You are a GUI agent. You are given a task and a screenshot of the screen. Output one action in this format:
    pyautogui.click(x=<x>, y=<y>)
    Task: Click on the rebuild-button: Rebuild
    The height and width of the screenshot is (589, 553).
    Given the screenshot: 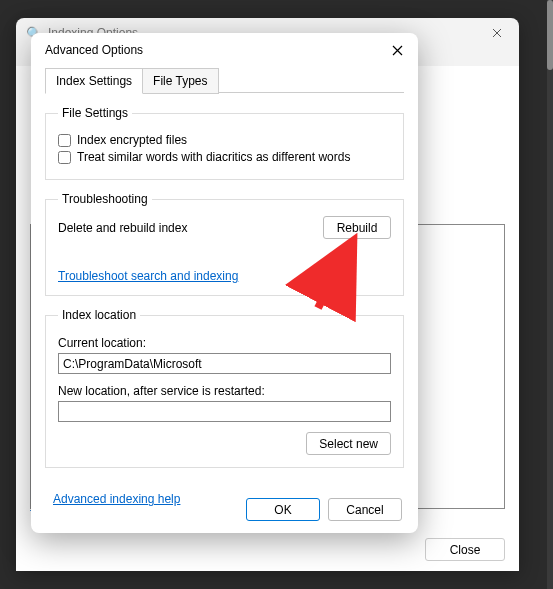 What is the action you would take?
    pyautogui.click(x=357, y=228)
    